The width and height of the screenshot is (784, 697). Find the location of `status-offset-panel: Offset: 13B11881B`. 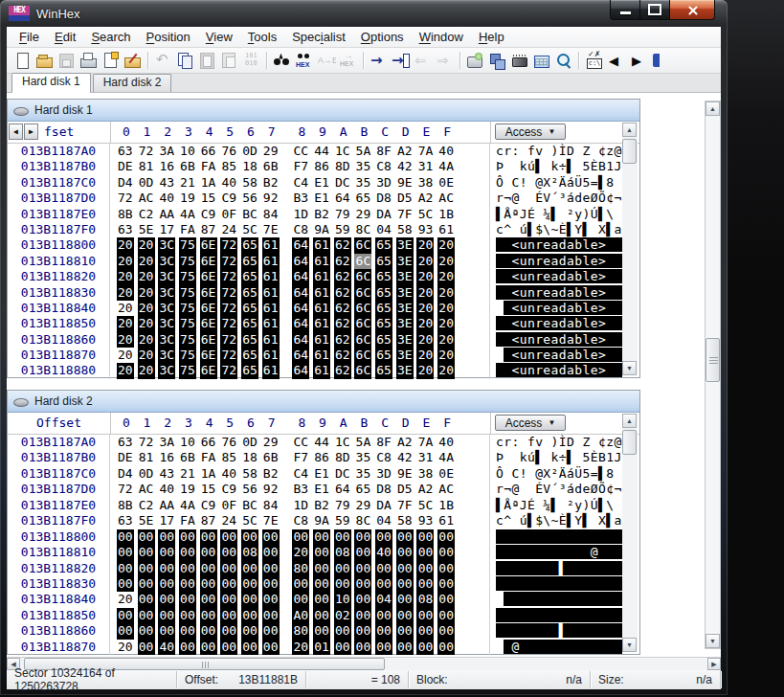

status-offset-panel: Offset: 13B11881B is located at coordinates (241, 680).